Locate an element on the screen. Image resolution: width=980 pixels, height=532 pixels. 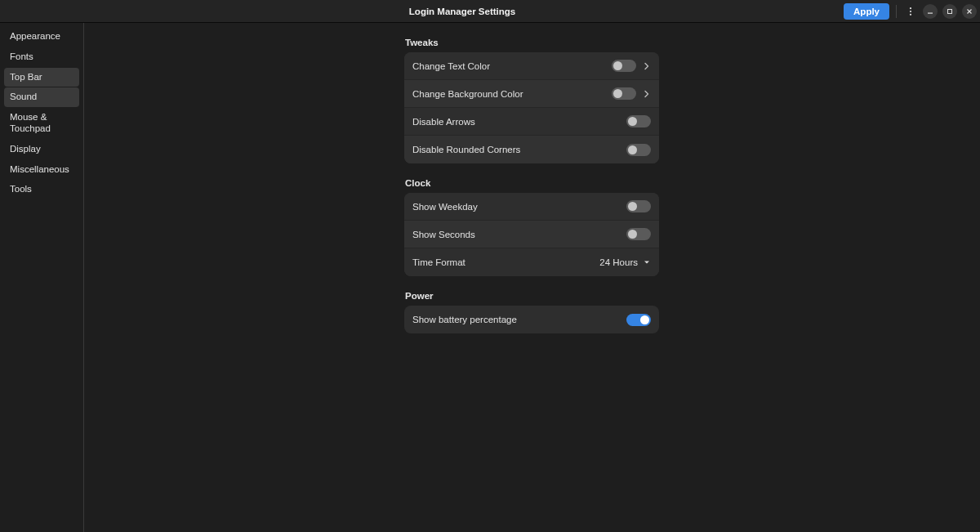
row-label: Change Text Color is located at coordinates (512, 66).